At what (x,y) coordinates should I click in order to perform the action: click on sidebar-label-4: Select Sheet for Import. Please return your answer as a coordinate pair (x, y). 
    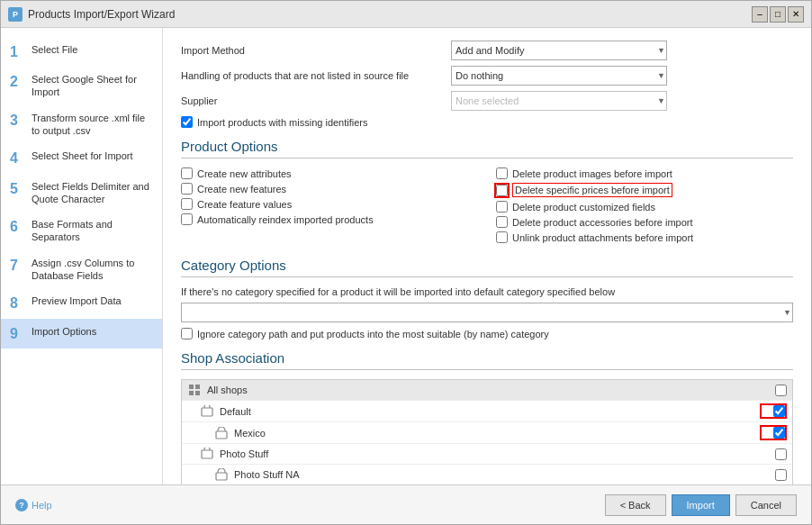
    Looking at the image, I should click on (83, 156).